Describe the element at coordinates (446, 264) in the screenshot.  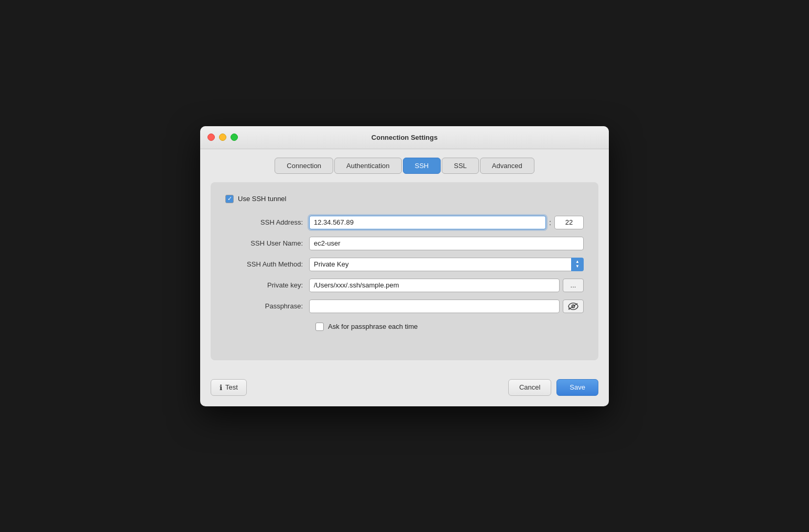
I see `ssh-auth-method-select-wrapper: Private Key Password ▲ ▼` at that location.